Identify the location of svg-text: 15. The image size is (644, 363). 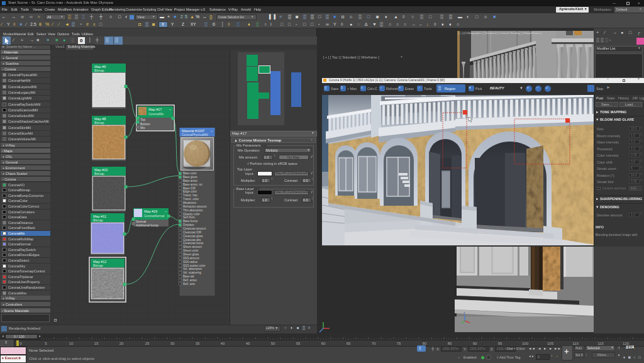
(97, 343).